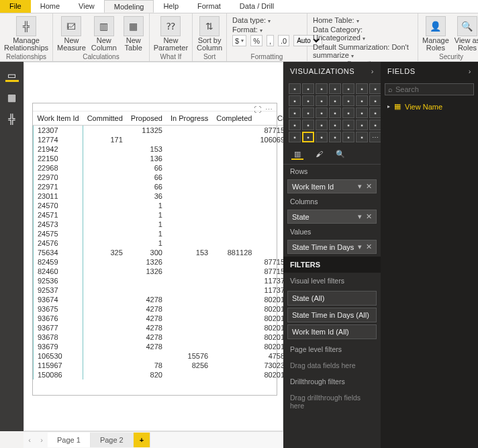 This screenshot has width=478, height=448. I want to click on table-row: 2301136, so click(164, 196).